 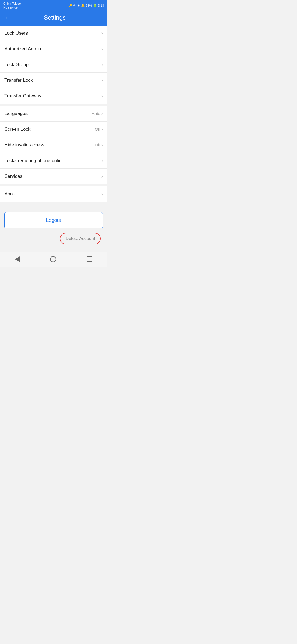 What do you see at coordinates (24, 145) in the screenshot?
I see `hide-invalid-access-label: Hide invalid access` at bounding box center [24, 145].